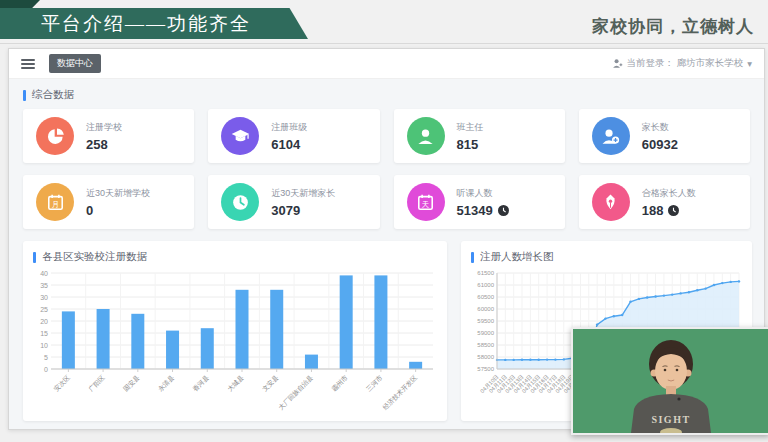 Image resolution: width=768 pixels, height=442 pixels. Describe the element at coordinates (201, 383) in the screenshot. I see `svg-text: 香河县` at that location.